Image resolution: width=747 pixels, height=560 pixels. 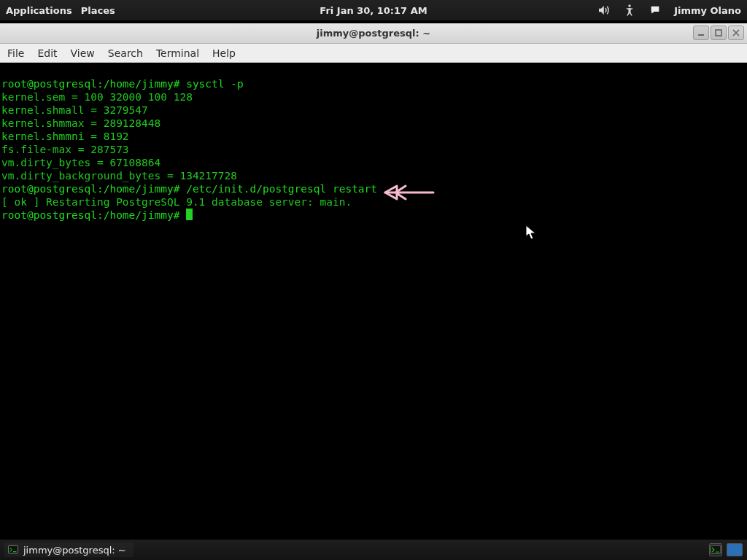 What do you see at coordinates (735, 550) in the screenshot?
I see `workspace-switcher` at bounding box center [735, 550].